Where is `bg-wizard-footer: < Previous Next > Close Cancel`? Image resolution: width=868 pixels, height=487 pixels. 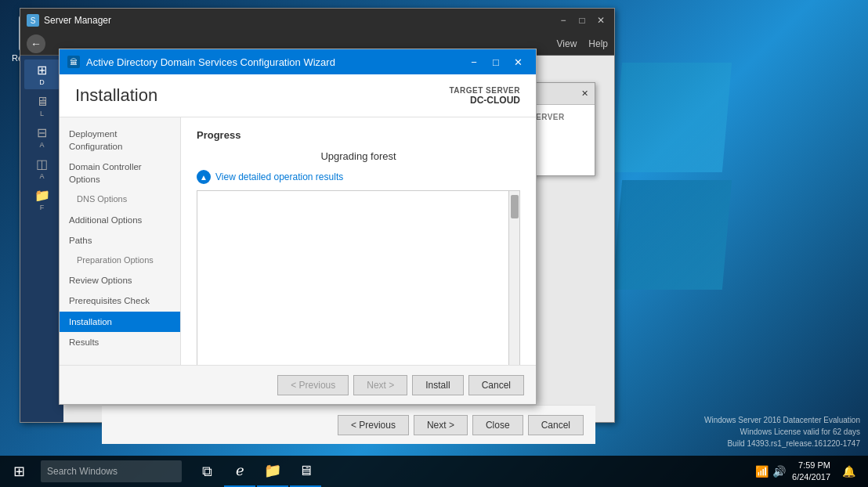 bg-wizard-footer: < Previous Next > Close Cancel is located at coordinates (349, 424).